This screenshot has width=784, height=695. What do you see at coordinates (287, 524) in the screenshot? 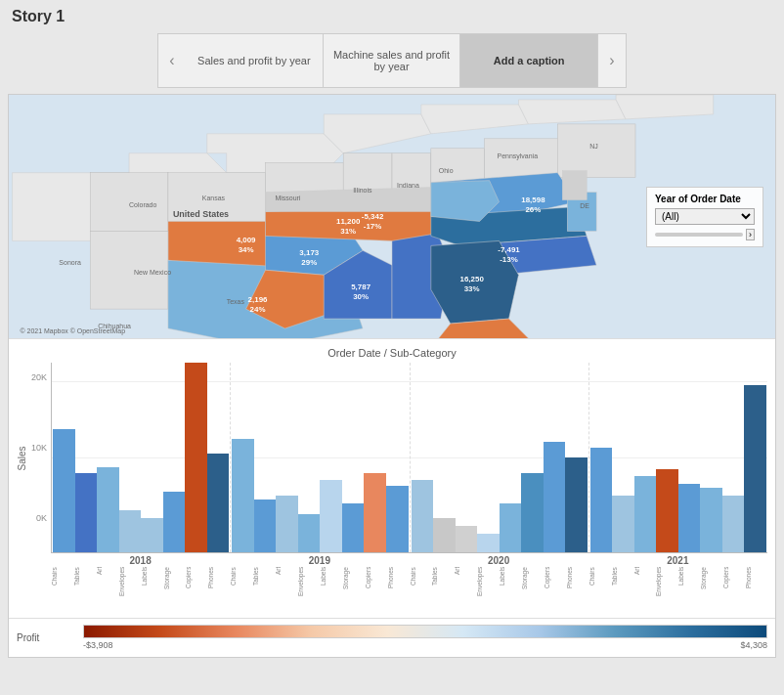
I see `bar-2019-art` at bounding box center [287, 524].